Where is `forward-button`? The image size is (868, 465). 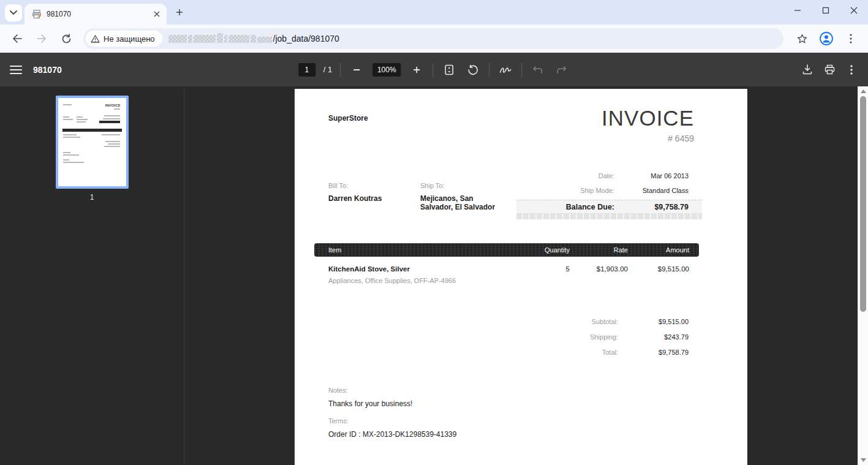 forward-button is located at coordinates (42, 39).